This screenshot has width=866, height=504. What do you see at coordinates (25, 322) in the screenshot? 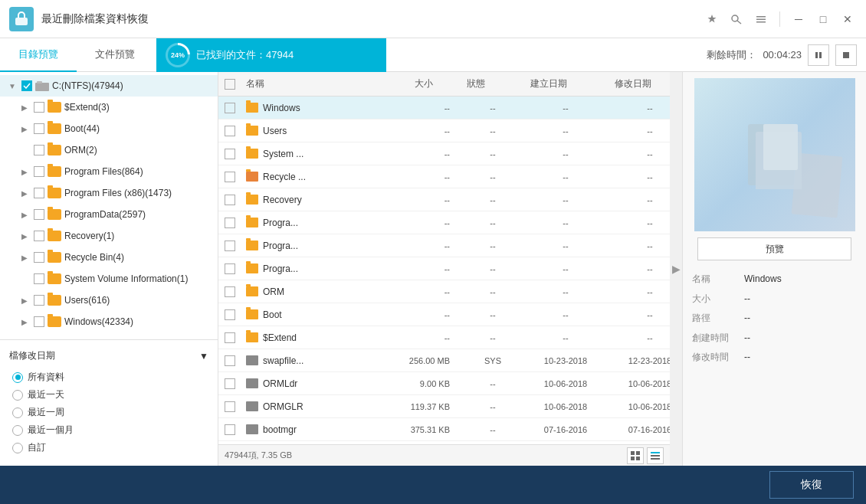
I see `expand-icon-10: ▶` at bounding box center [25, 322].